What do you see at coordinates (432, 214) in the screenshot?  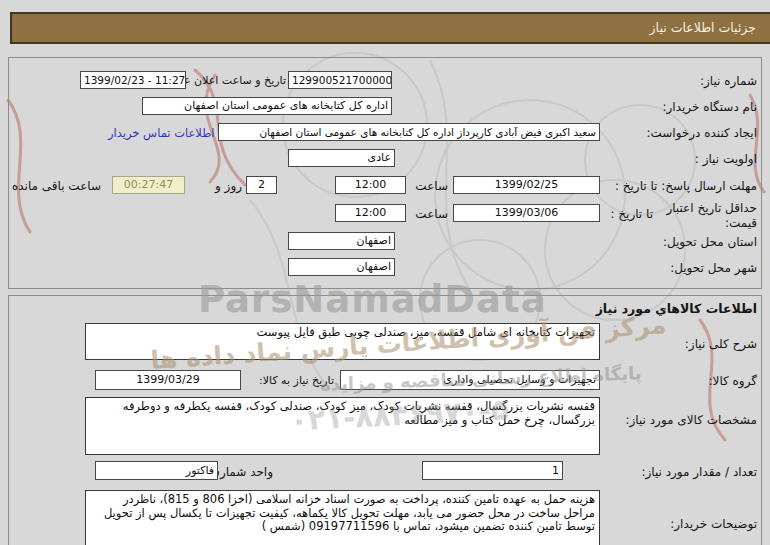 I see `price-validity-hour-label: ساعت` at bounding box center [432, 214].